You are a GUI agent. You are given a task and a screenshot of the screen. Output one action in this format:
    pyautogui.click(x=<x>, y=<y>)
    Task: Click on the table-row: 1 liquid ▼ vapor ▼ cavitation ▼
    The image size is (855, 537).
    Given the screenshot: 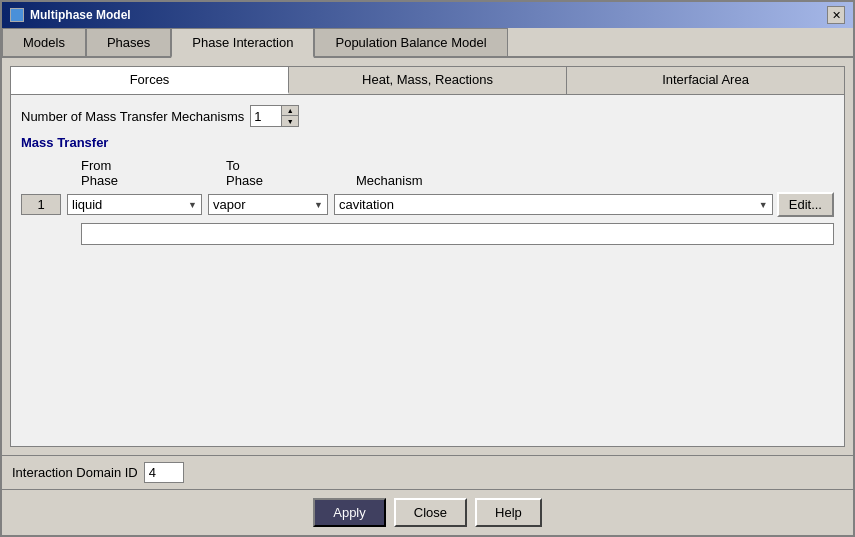 What is the action you would take?
    pyautogui.click(x=428, y=204)
    